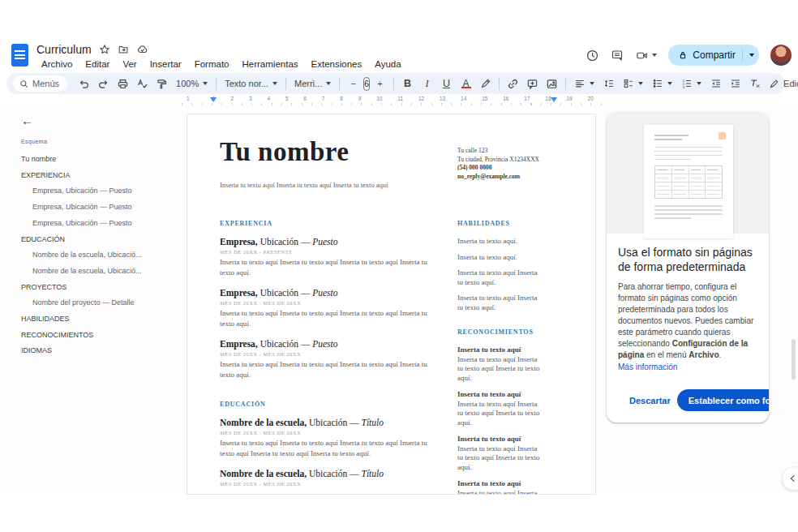  What do you see at coordinates (271, 64) in the screenshot?
I see `menu-herramientas: Herramientas` at bounding box center [271, 64].